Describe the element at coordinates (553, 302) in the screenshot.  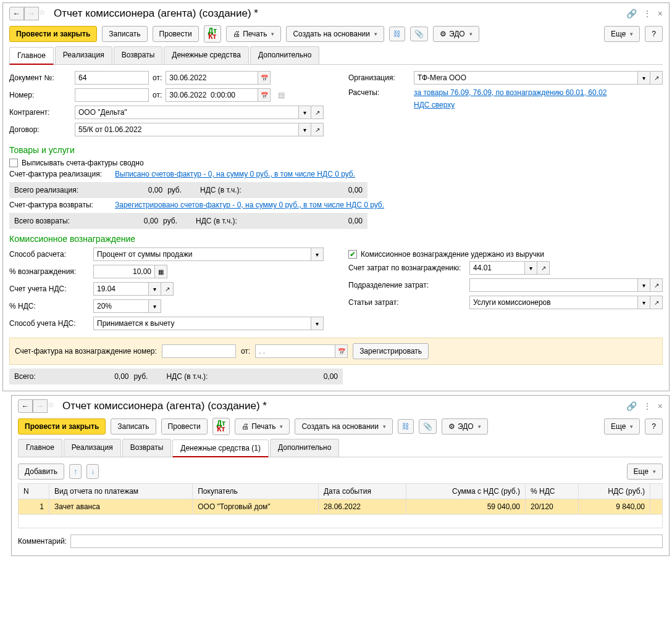
I see `articles-input` at that location.